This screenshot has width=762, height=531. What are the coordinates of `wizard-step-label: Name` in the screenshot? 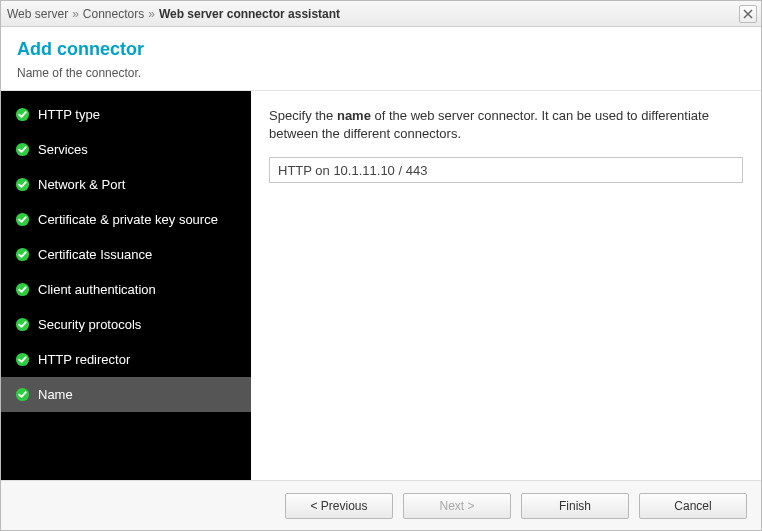 It's located at (56, 394).